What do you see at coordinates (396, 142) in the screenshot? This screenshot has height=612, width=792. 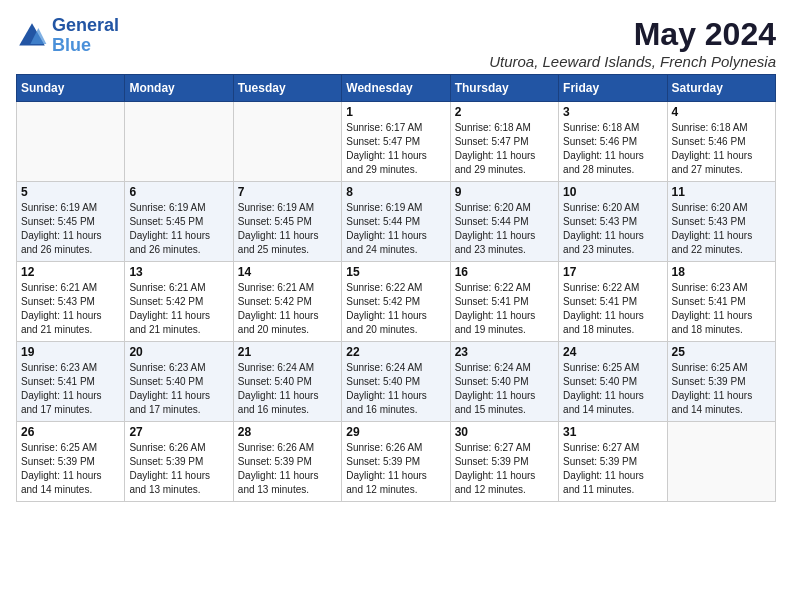 I see `week-row-1: 1Sunrise: 6:17 AM Sunset: 5:47 PM Daylig…` at bounding box center [396, 142].